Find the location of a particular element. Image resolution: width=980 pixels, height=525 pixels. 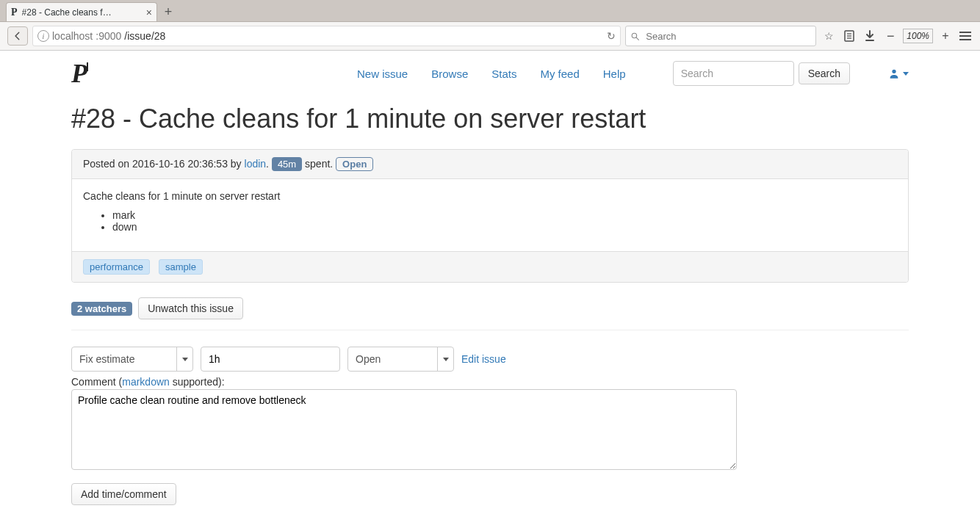

posted-at: 2016-10-16 20:36:53 is located at coordinates (180, 164).